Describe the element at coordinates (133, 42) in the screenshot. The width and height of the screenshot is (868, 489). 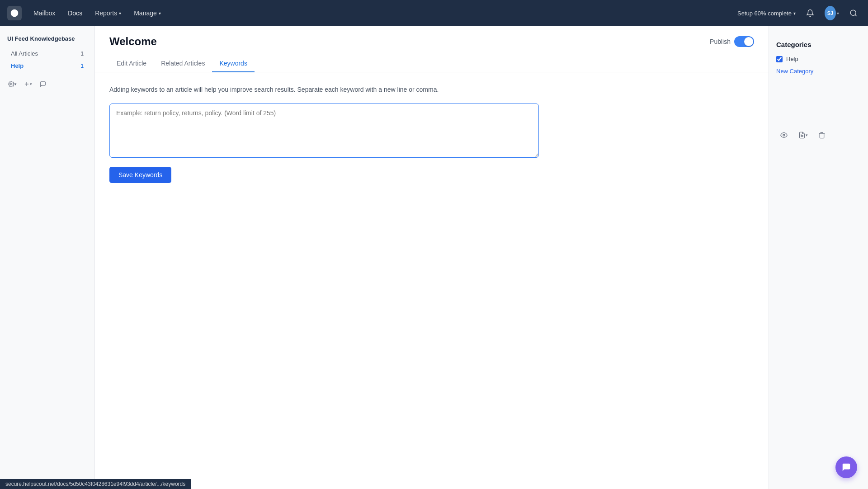
I see `page-title: Welcome` at that location.